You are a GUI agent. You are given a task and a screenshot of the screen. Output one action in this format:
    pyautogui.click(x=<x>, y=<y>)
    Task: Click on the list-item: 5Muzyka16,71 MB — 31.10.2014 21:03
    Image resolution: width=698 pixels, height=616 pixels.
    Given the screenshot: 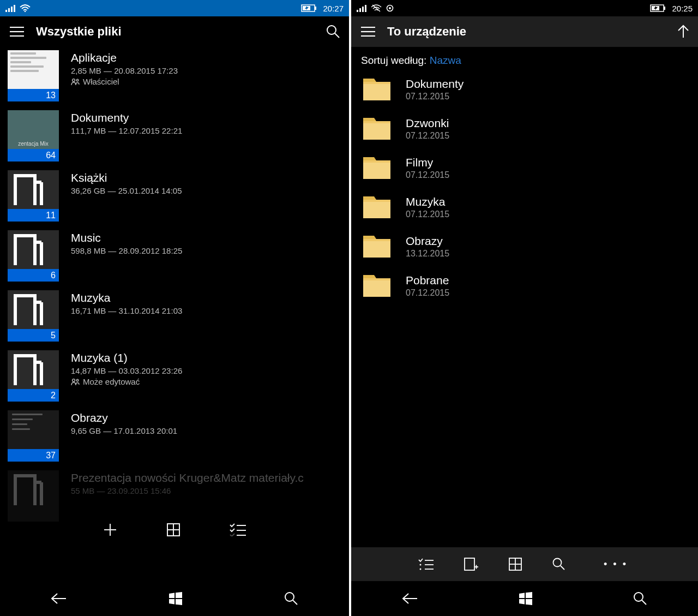 What is the action you would take?
    pyautogui.click(x=178, y=316)
    